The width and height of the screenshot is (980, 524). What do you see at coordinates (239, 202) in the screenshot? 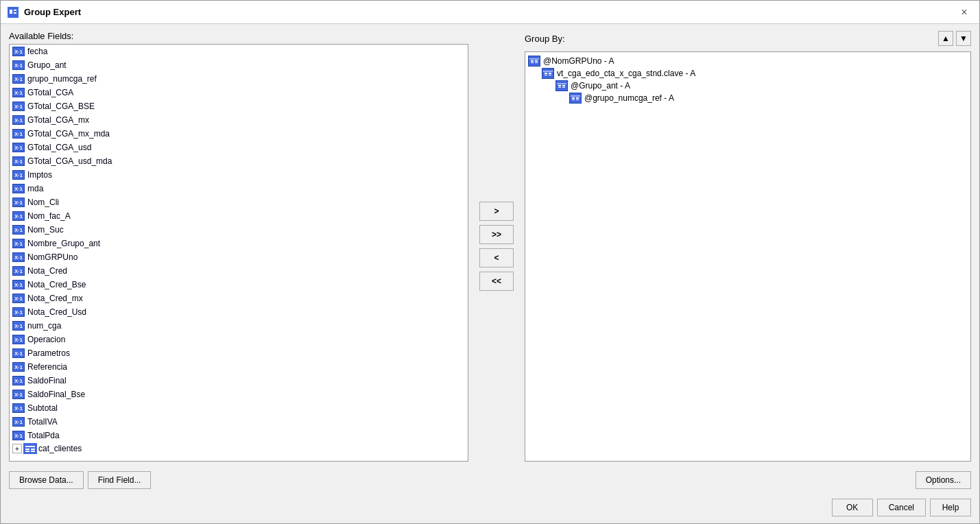
I see `list-item: X·1 Nom_Cli` at bounding box center [239, 202].